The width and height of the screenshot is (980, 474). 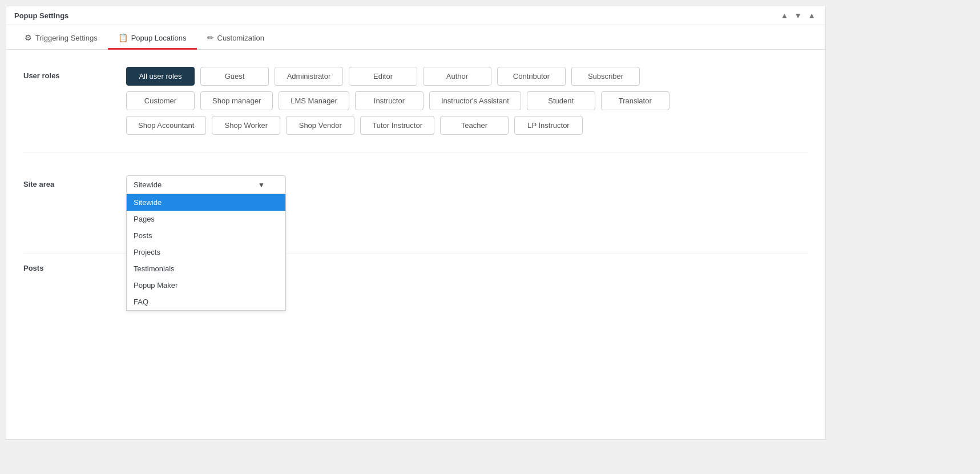 I want to click on popup-locations-icon: 📋, so click(x=123, y=38).